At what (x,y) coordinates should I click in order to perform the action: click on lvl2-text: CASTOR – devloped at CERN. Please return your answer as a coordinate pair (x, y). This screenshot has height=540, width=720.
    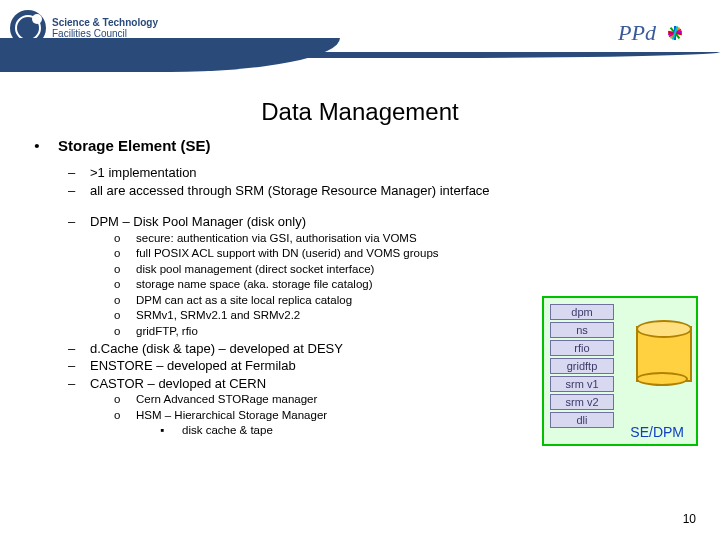
    Looking at the image, I should click on (178, 384).